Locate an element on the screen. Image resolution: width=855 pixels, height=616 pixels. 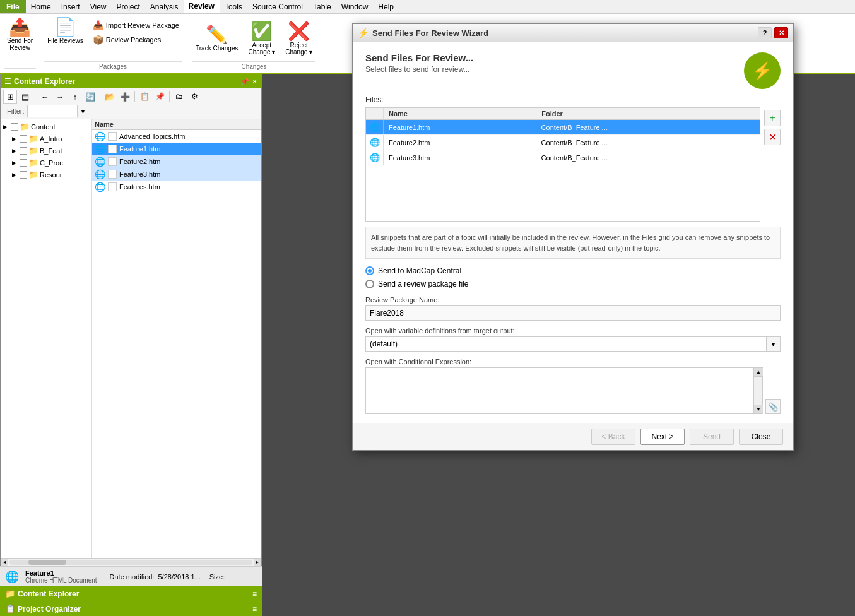
file-item-advanced: 🌐 Advanced Topics.htm is located at coordinates (177, 136).